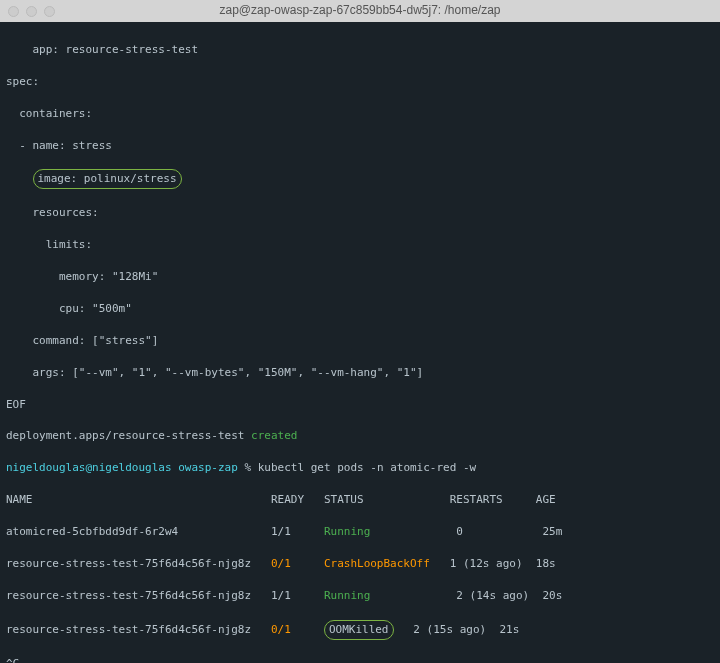 The width and height of the screenshot is (720, 663). What do you see at coordinates (360, 596) in the screenshot?
I see `pod-row: resource-stress-test-75f6d4c56f-njg8z 1/…` at bounding box center [360, 596].